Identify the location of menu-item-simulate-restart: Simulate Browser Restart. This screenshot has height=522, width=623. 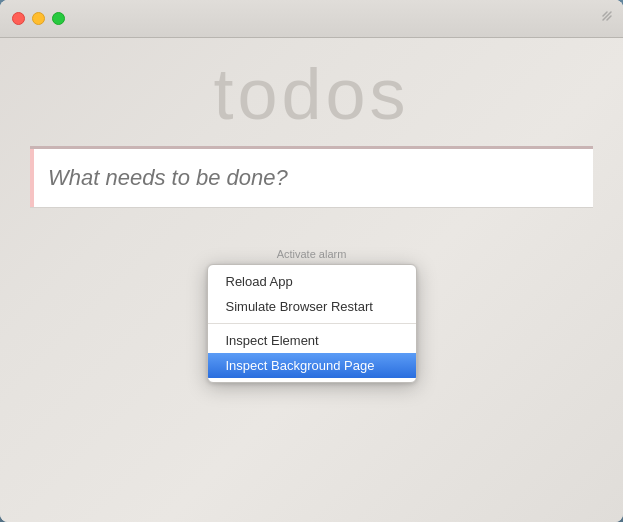
(312, 306).